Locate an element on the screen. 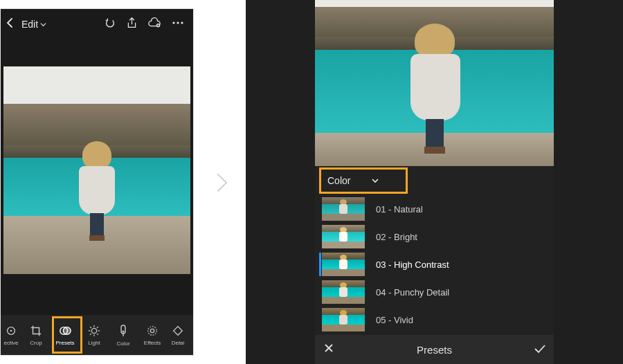 Image resolution: width=623 pixels, height=364 pixels. preset-label: 05 - Vivid is located at coordinates (395, 320).